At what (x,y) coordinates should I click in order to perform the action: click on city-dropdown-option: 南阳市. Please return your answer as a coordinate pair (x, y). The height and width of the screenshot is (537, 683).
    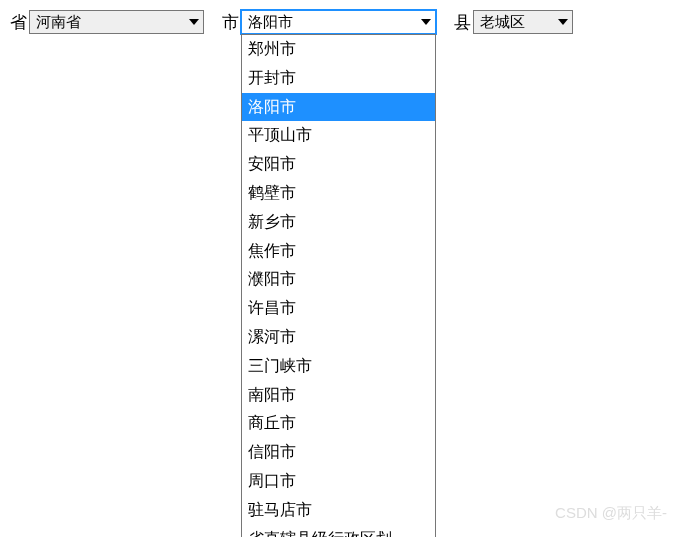
    Looking at the image, I should click on (338, 396).